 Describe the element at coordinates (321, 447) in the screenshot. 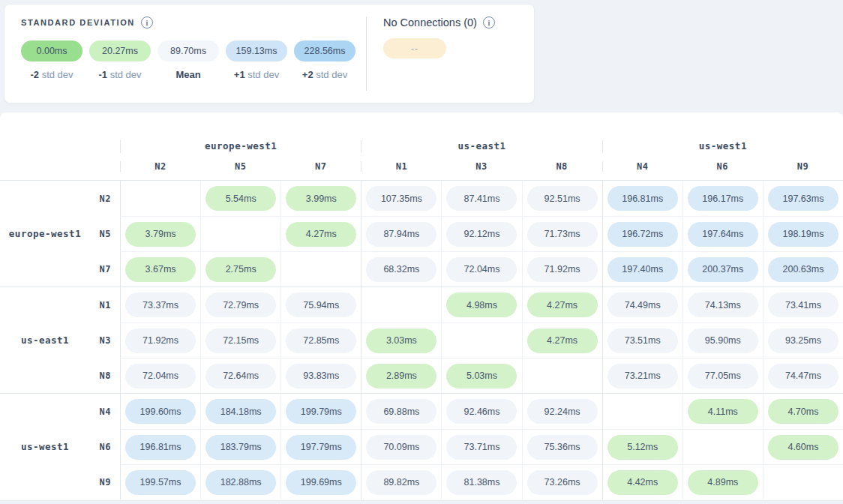

I see `latency-cell: 197.79ms` at that location.